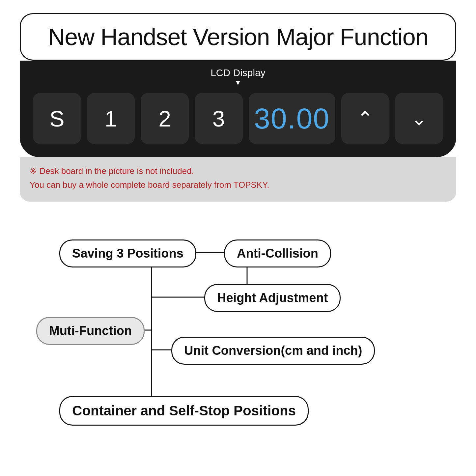 The height and width of the screenshot is (476, 476). What do you see at coordinates (292, 119) in the screenshot?
I see `lcd-display: 30.00` at bounding box center [292, 119].